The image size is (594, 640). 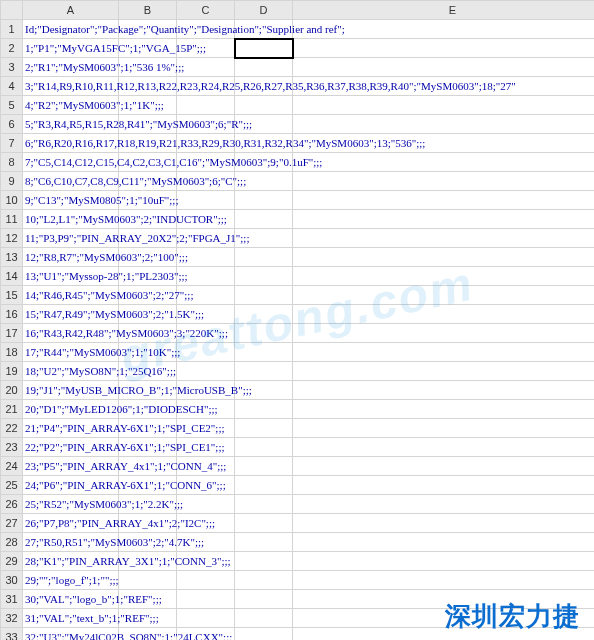 What do you see at coordinates (71, 428) in the screenshot?
I see `cell: 21;"P4";"PIN_ARRAY-6X1";1;"SPI_CE2";;;` at bounding box center [71, 428].